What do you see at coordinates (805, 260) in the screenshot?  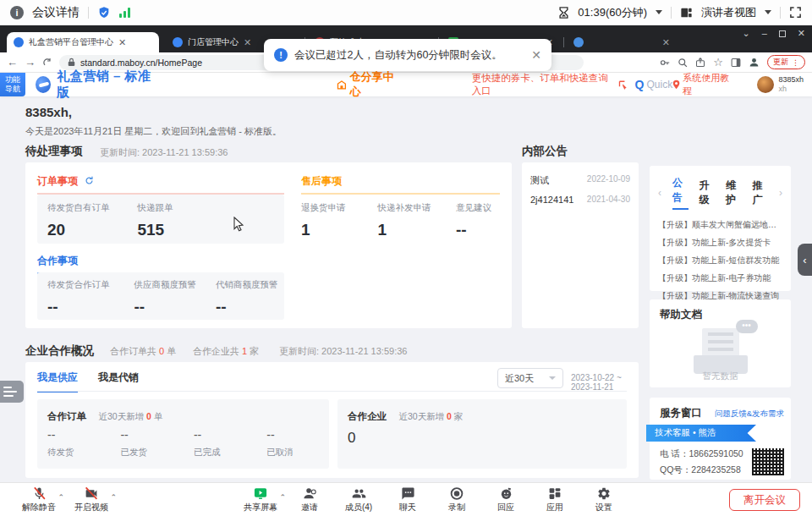 I see `sidebar-collapse-handle: ‹` at bounding box center [805, 260].